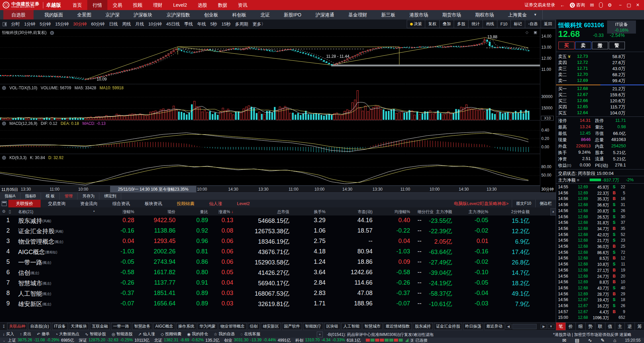 The image size is (644, 343). Describe the element at coordinates (373, 326) in the screenshot. I see `sector-tab-智慧城市: 智慧城市` at that location.